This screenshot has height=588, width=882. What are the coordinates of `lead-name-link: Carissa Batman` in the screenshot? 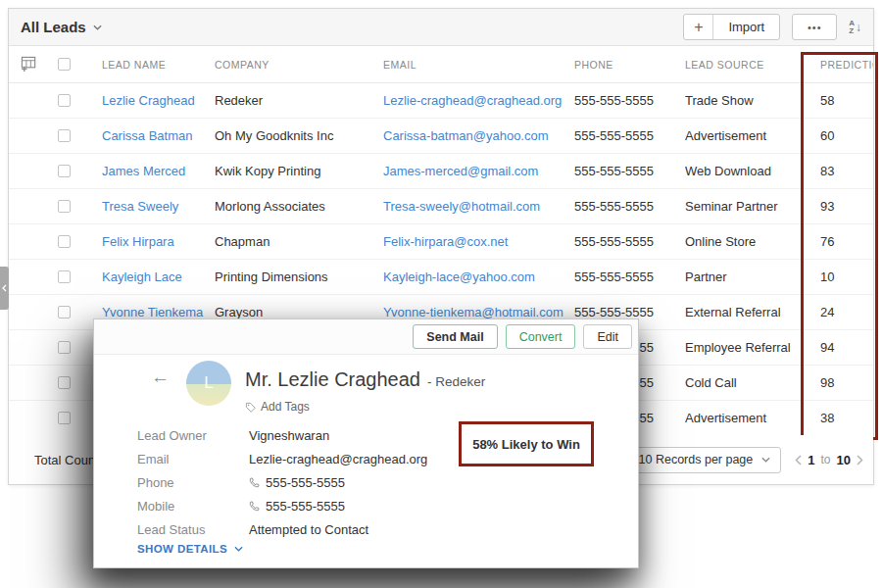 It's located at (159, 135).